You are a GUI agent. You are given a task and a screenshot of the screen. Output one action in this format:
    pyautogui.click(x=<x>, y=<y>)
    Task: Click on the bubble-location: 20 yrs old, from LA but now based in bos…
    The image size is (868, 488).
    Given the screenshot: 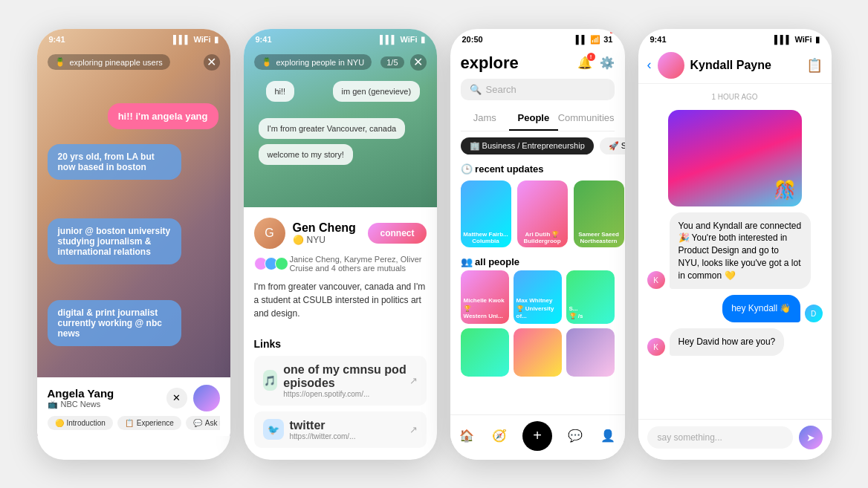 What is the action you would take?
    pyautogui.click(x=114, y=162)
    